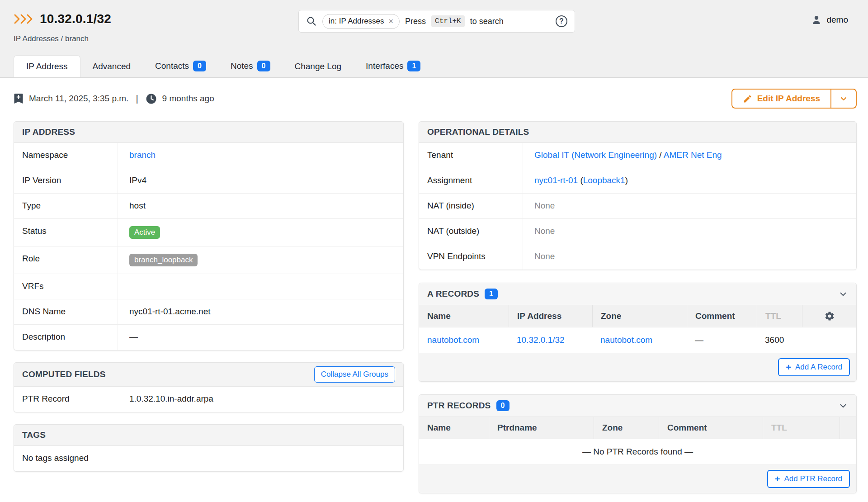  What do you see at coordinates (354, 374) in the screenshot?
I see `collapse-all-groups-button: Collapse All Groups` at bounding box center [354, 374].